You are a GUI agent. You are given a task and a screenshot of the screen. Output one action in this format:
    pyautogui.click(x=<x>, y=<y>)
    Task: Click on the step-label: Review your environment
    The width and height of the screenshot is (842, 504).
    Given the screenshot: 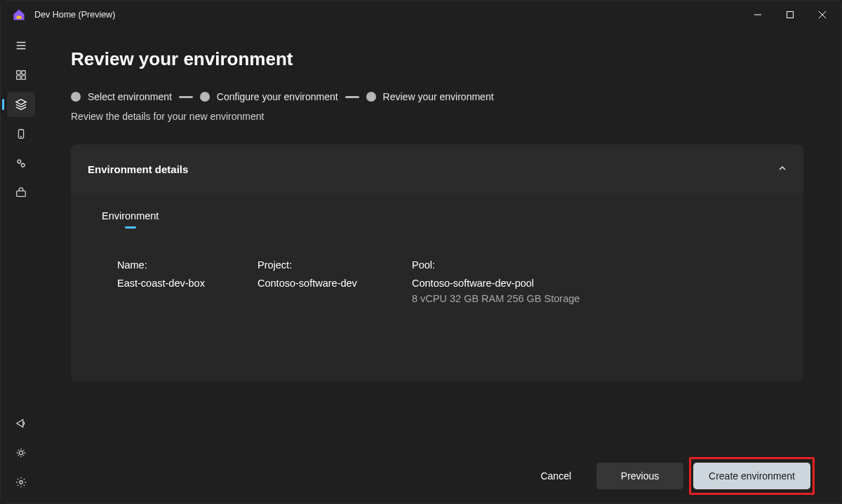 What is the action you would take?
    pyautogui.click(x=439, y=97)
    